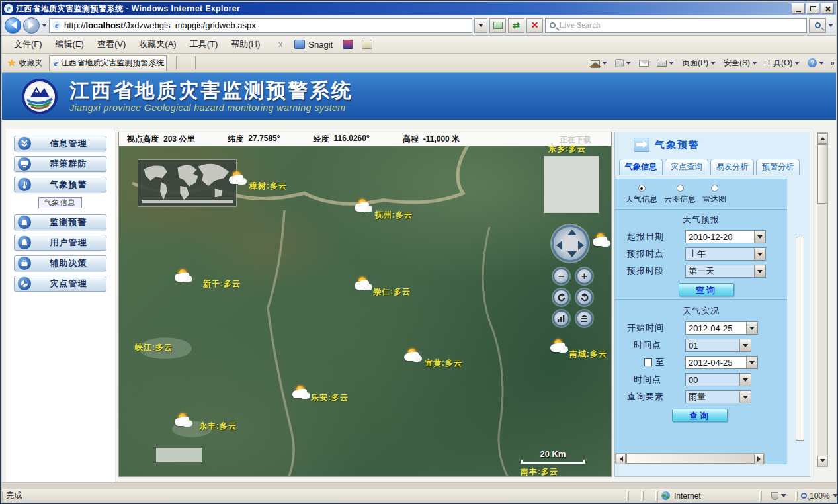  What do you see at coordinates (726, 237) in the screenshot?
I see `forecast-date-select: 2010-12-20` at bounding box center [726, 237].